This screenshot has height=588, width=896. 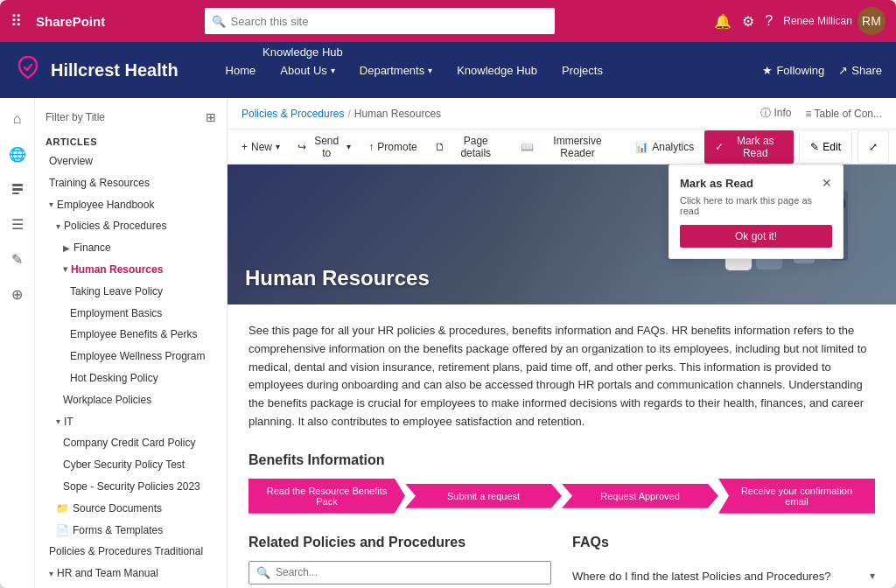 What do you see at coordinates (341, 114) in the screenshot?
I see `breadcrumb: Policies & Procedures / Human Resources` at bounding box center [341, 114].